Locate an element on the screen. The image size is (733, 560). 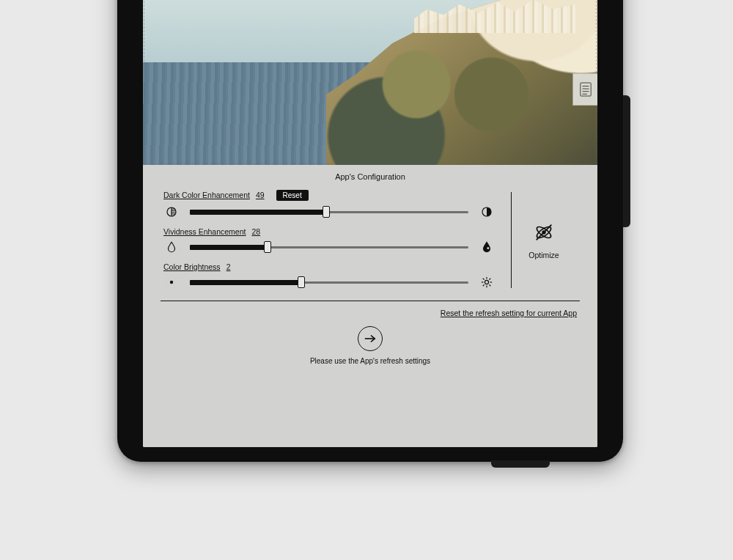
brightness-value: 2 is located at coordinates (229, 267).